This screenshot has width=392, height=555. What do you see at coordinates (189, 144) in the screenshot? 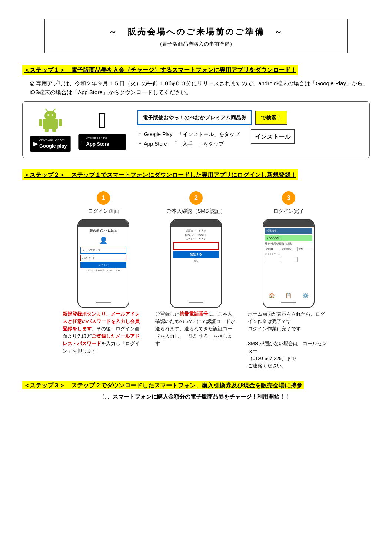
I see `app-store-install-item: ＊ App Store 「 入手 」をタップ` at bounding box center [189, 144].